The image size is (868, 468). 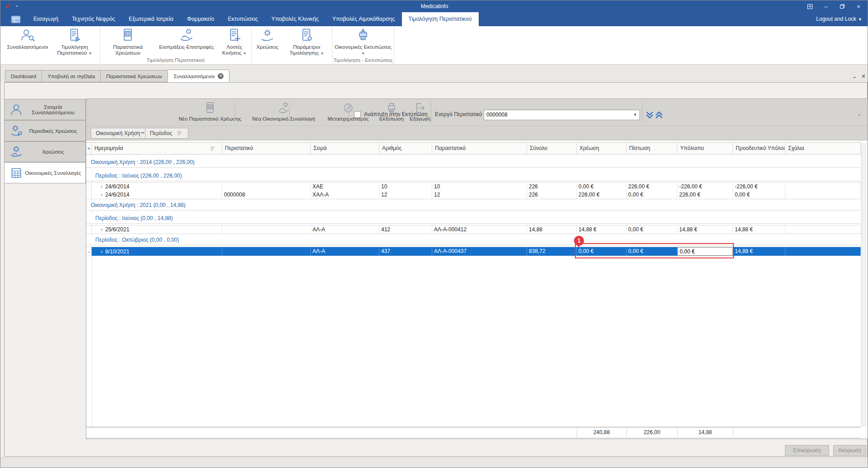 I want to click on restore-icon, so click(x=842, y=6).